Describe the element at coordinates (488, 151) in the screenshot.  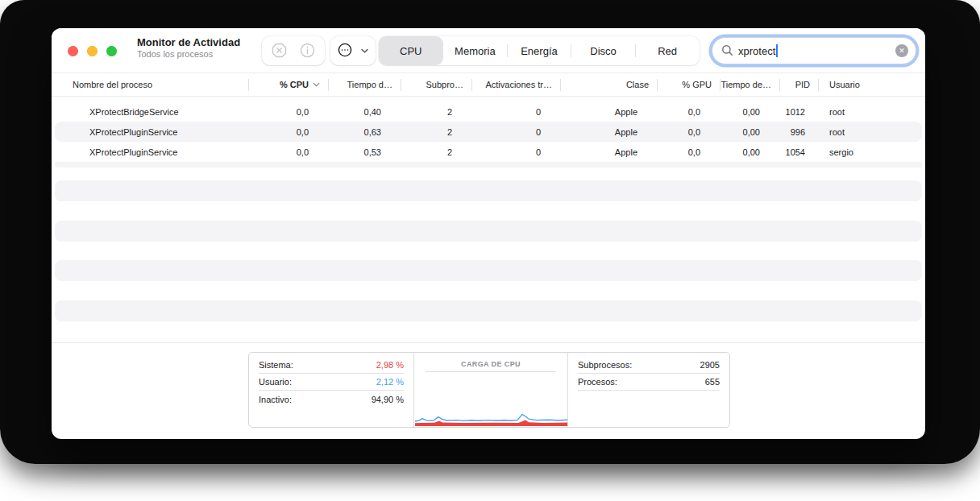
I see `table-row: XProtectPluginService 0,0 0,53 2 0 Apple…` at that location.